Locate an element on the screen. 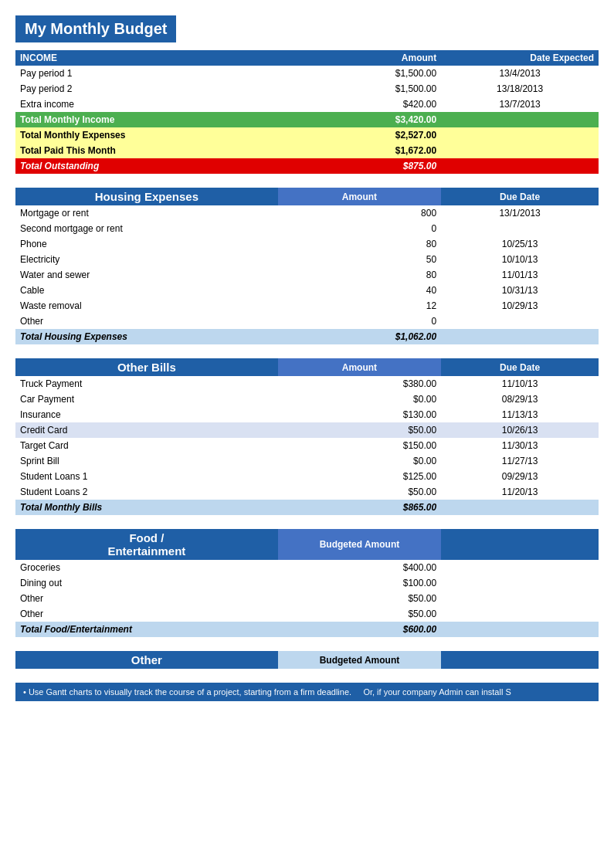 This screenshot has width=614, height=868. housing-row-3: Phone 80 10/25/13 is located at coordinates (307, 244).